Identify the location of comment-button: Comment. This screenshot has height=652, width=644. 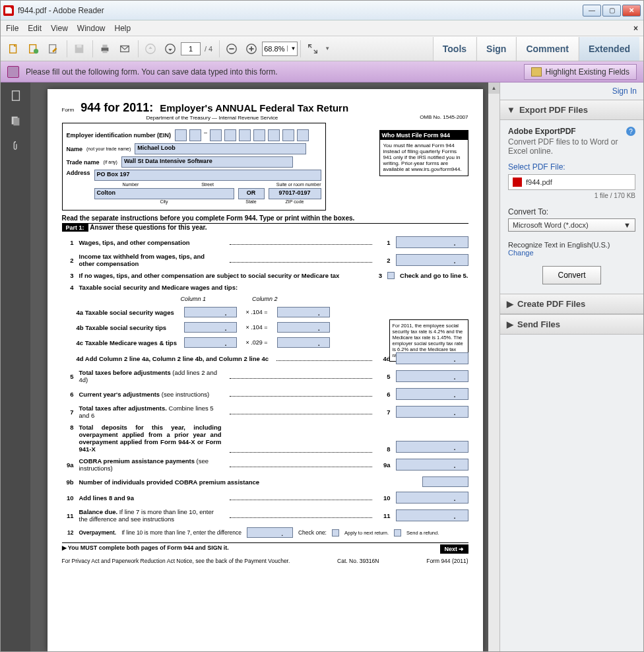
(547, 49).